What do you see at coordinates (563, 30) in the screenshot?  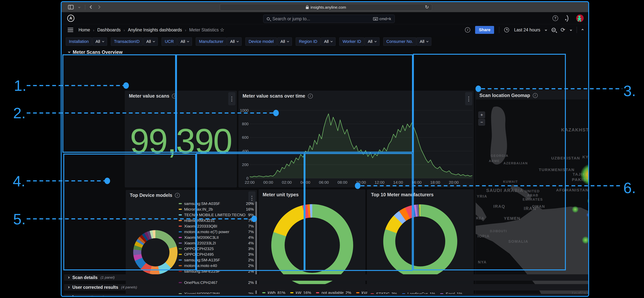 I see `refresh-icon: ⟳` at bounding box center [563, 30].